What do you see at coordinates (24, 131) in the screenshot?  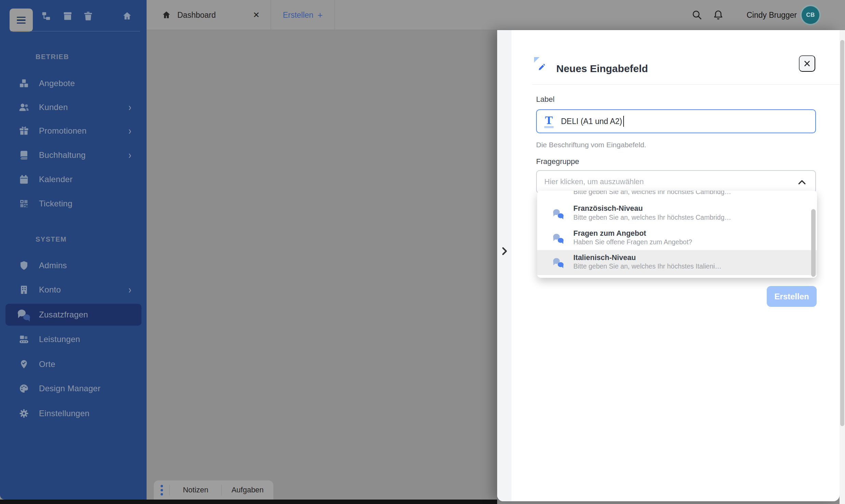 I see `gift-icon` at bounding box center [24, 131].